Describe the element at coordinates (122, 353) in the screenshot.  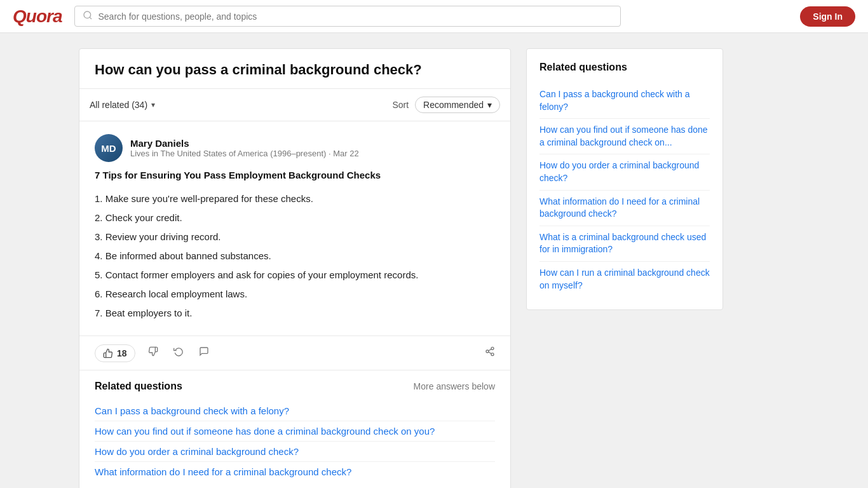
I see `upvote-count: 18` at that location.